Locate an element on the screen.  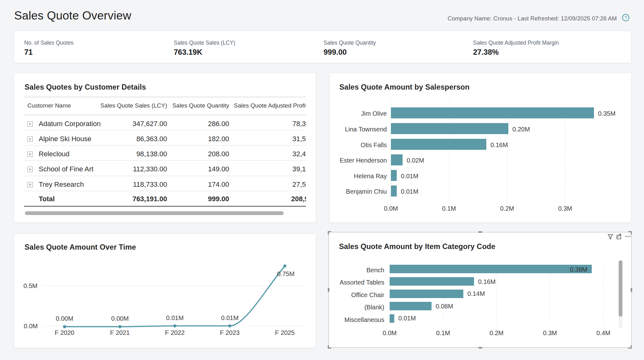
svg-text: Otis Falls is located at coordinates (374, 145).